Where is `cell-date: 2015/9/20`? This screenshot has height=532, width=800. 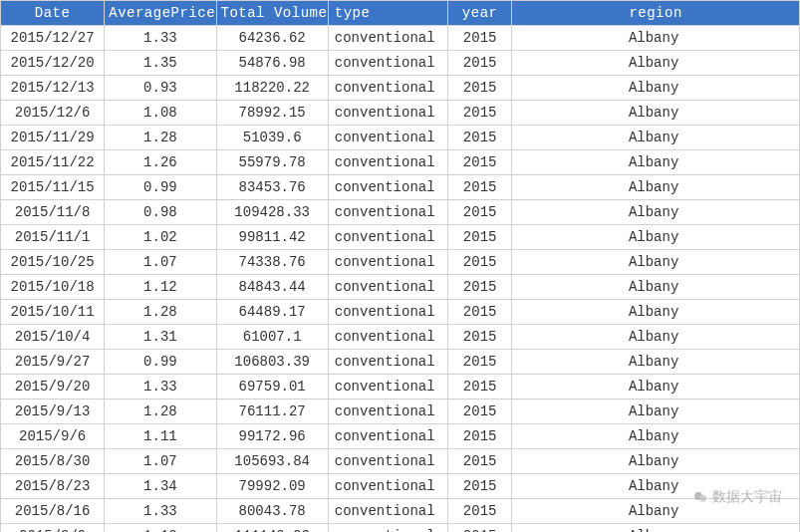 cell-date: 2015/9/20 is located at coordinates (53, 387).